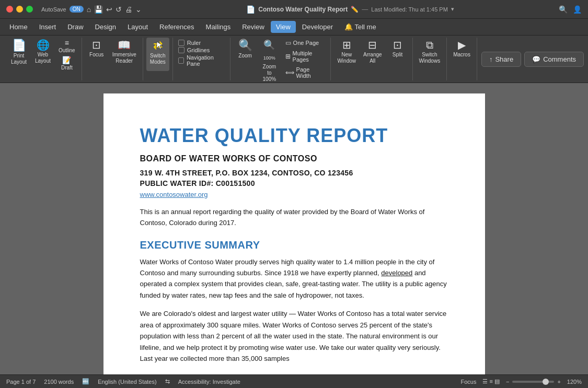 The height and width of the screenshot is (388, 588). Describe the element at coordinates (430, 58) in the screenshot. I see `switch-windows-label: SwitchWindows` at that location.